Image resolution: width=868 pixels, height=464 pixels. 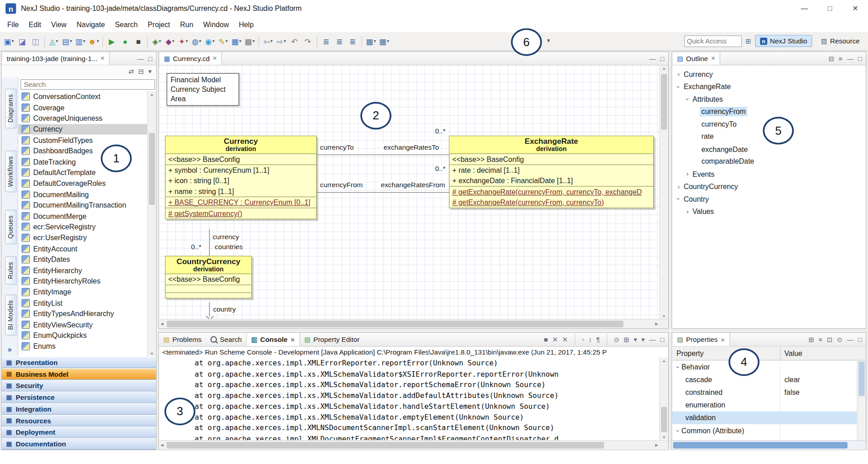 I want to click on debug-config-button: ◈▾, so click(x=156, y=42).